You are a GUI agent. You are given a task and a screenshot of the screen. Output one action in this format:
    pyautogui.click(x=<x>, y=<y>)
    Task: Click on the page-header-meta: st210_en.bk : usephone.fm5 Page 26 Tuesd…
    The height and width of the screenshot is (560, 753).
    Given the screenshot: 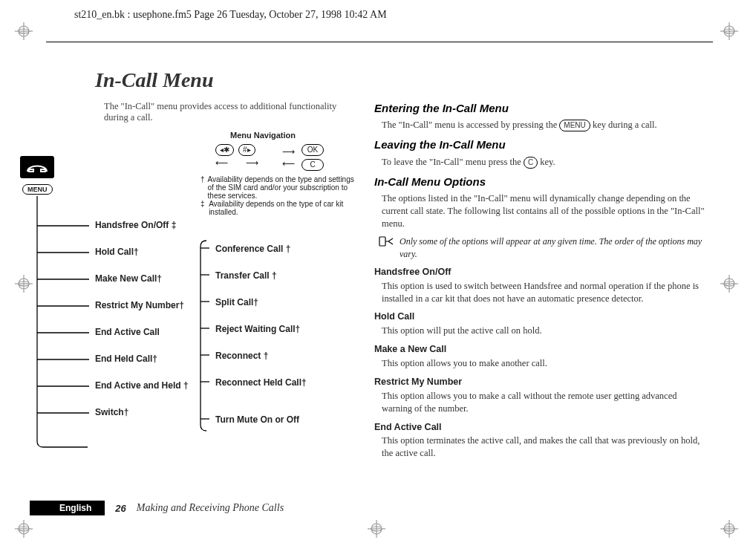 What is the action you would take?
    pyautogui.click(x=384, y=15)
    